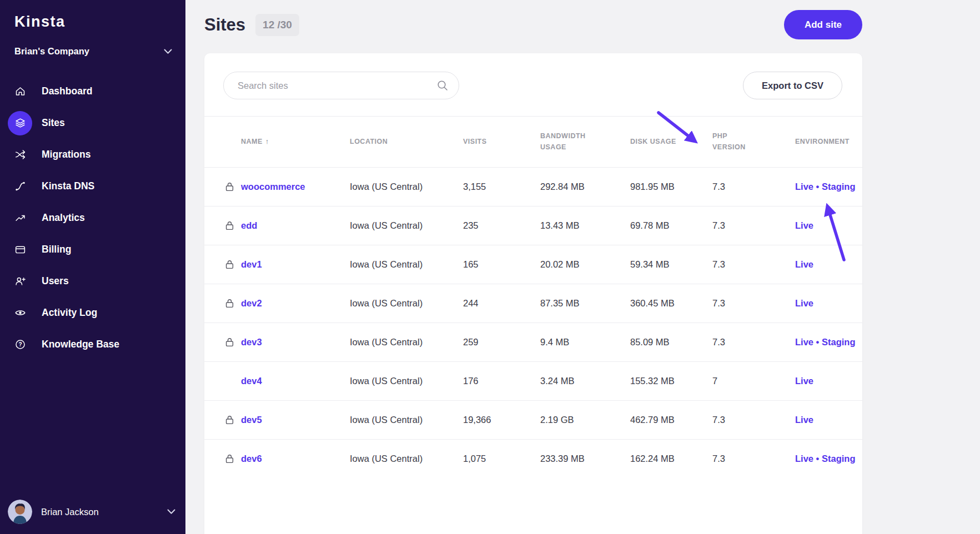  What do you see at coordinates (585, 142) in the screenshot?
I see `column-header-bandwidth-usage: BANDWIDTH USAGE` at bounding box center [585, 142].